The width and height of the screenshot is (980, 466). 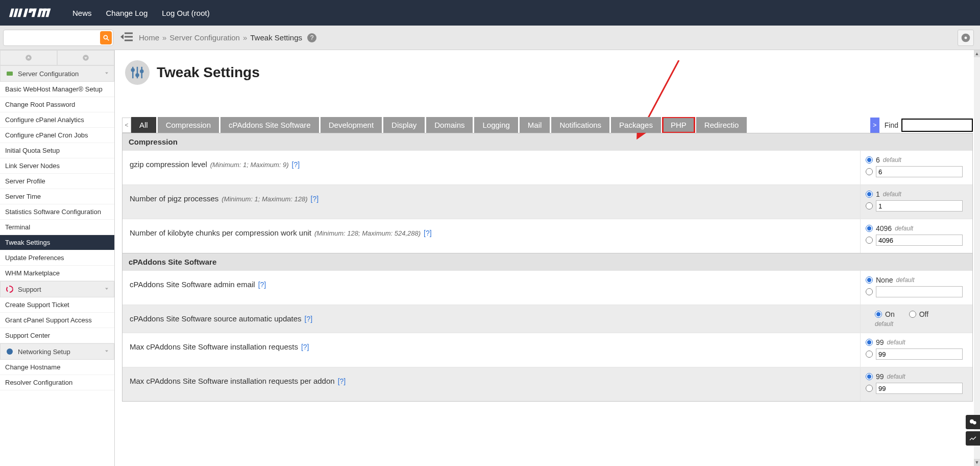 I want to click on tab-scroll-left: <, so click(x=127, y=125).